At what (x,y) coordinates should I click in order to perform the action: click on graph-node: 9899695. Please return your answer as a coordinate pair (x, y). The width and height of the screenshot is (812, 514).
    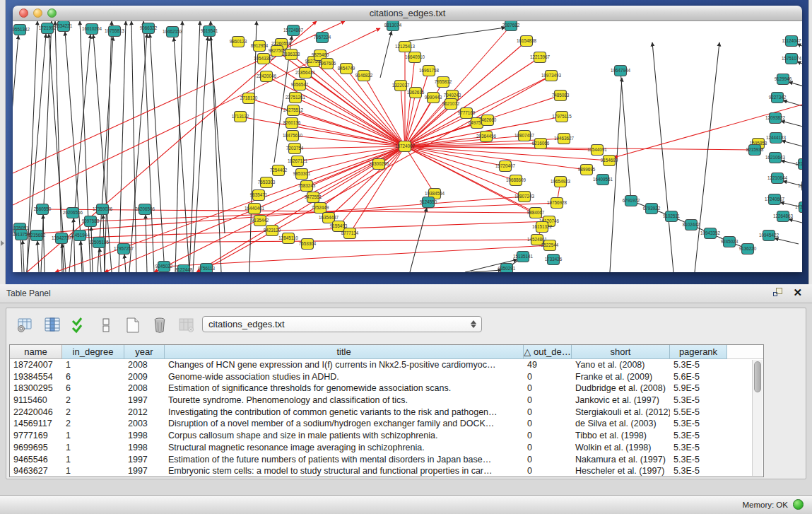
    Looking at the image, I should click on (587, 170).